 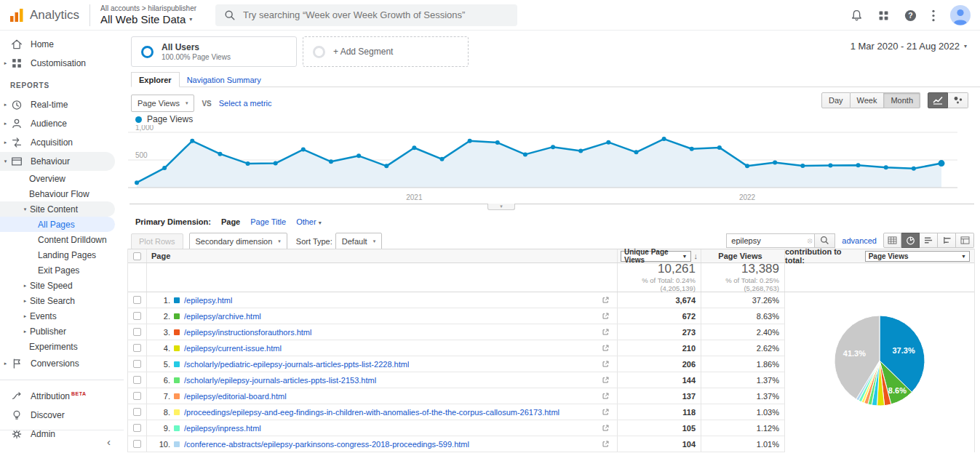 What do you see at coordinates (57, 179) in the screenshot?
I see `sidebar-item-overview: Overview` at bounding box center [57, 179].